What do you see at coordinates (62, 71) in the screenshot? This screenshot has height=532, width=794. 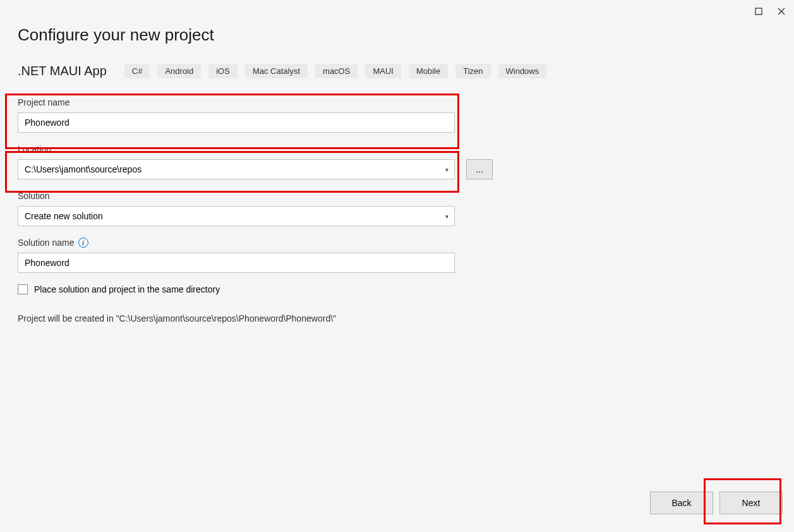 I see `template-name: .NET MAUI App` at bounding box center [62, 71].